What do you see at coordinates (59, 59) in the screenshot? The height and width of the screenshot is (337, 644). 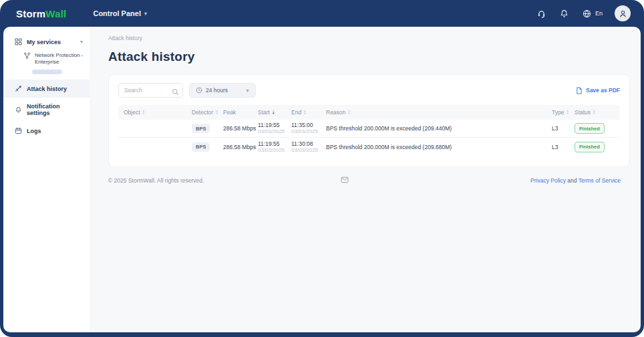 I see `service-name: Network Protection - Enterprise` at bounding box center [59, 59].